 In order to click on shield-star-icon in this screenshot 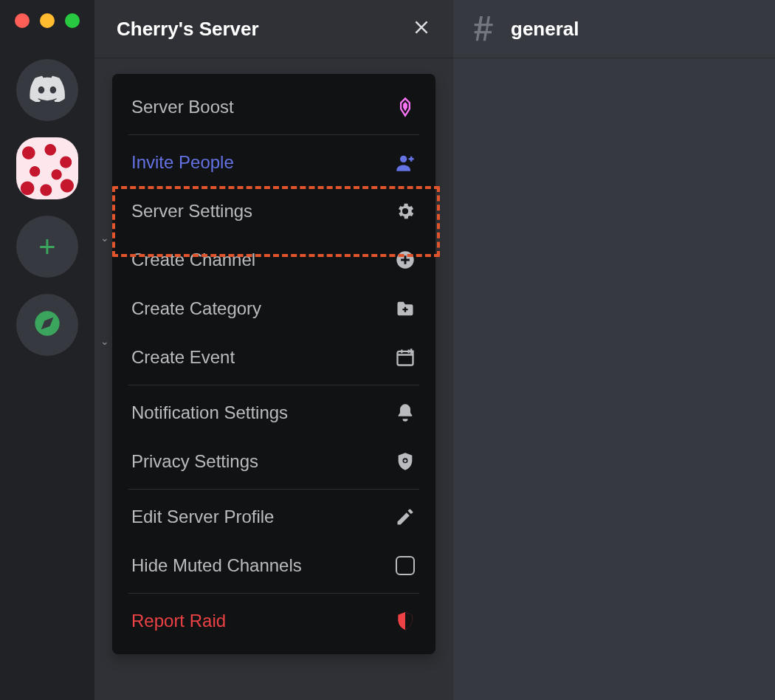, I will do `click(405, 461)`.